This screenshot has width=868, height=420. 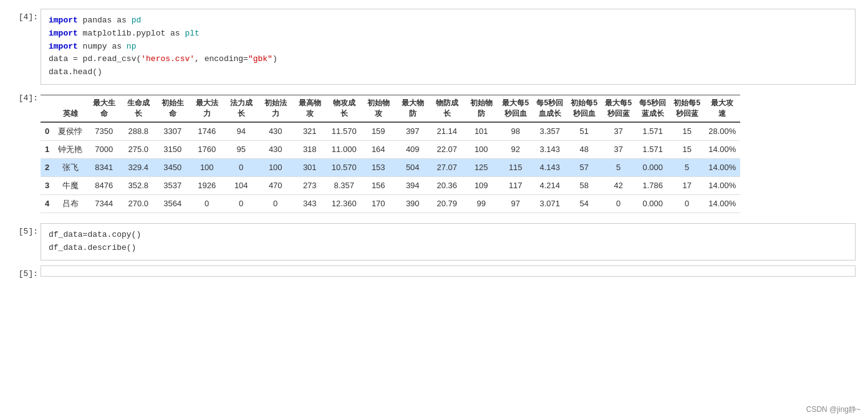 I want to click on table-cell: 3307, so click(x=172, y=131).